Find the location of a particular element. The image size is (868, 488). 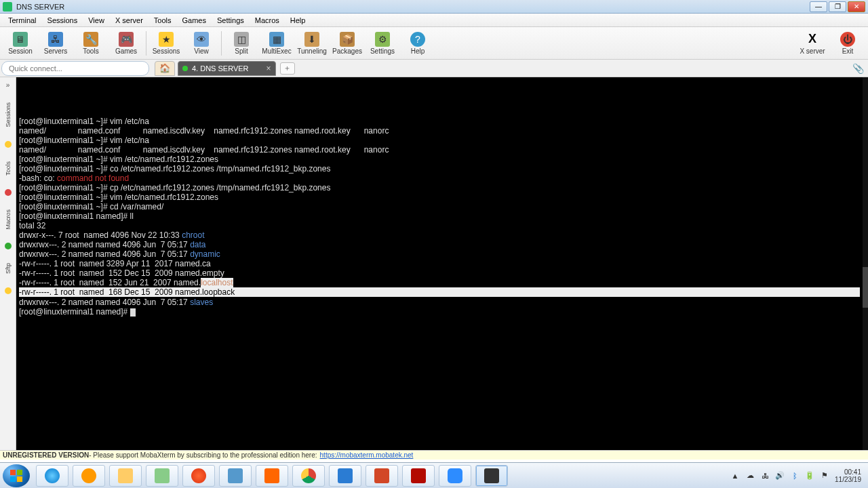

tb-view: 👁View is located at coordinates (201, 43).